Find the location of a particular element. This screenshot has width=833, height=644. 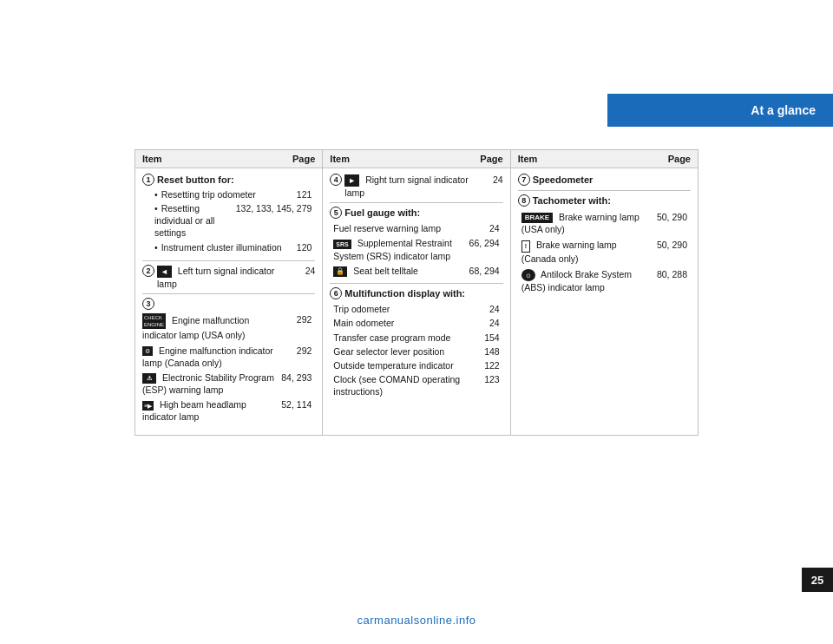

footer-url: carmanualsonline.info is located at coordinates (416, 620).